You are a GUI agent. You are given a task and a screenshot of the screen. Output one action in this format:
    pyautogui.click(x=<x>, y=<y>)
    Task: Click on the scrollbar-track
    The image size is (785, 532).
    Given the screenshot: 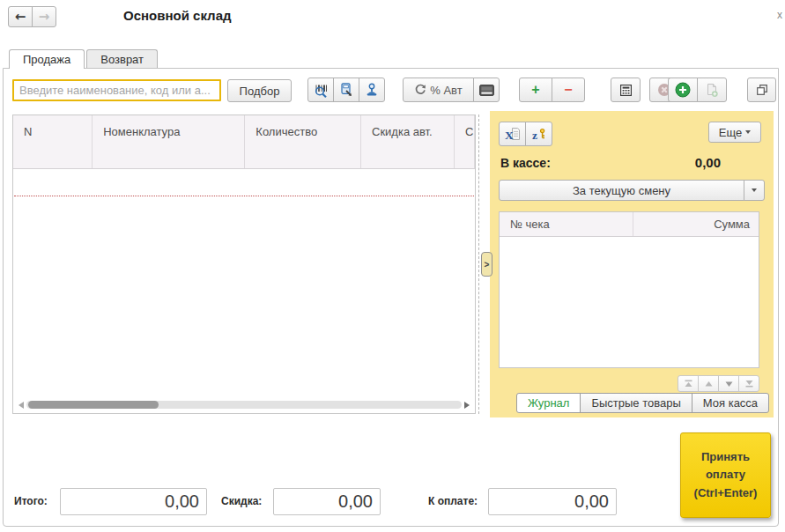 What is the action you would take?
    pyautogui.click(x=244, y=405)
    